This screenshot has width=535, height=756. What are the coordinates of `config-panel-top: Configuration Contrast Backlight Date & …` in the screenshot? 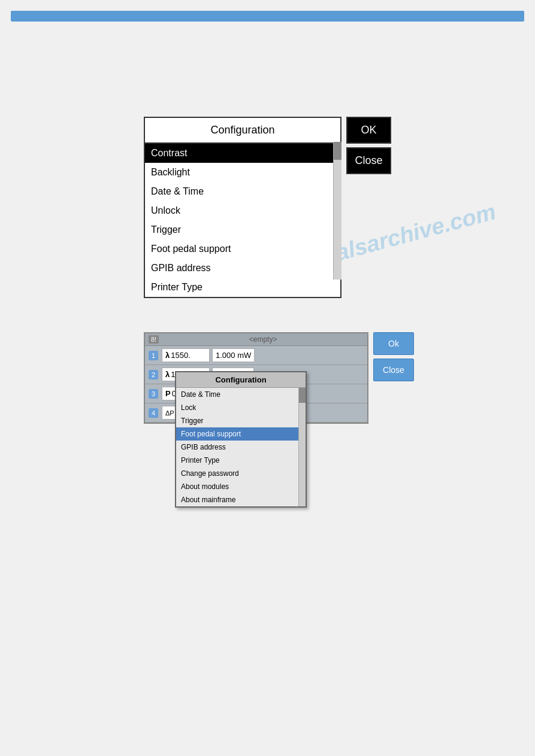 It's located at (243, 207).